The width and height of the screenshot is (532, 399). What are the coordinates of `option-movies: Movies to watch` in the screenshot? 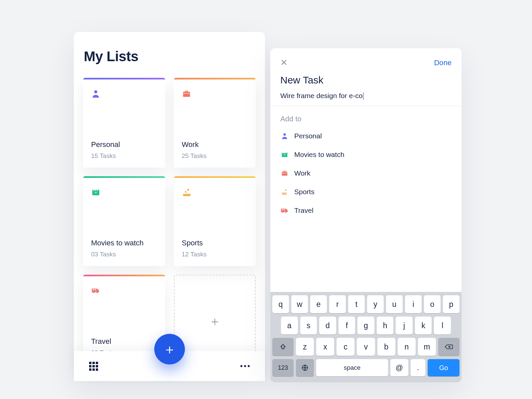 It's located at (366, 155).